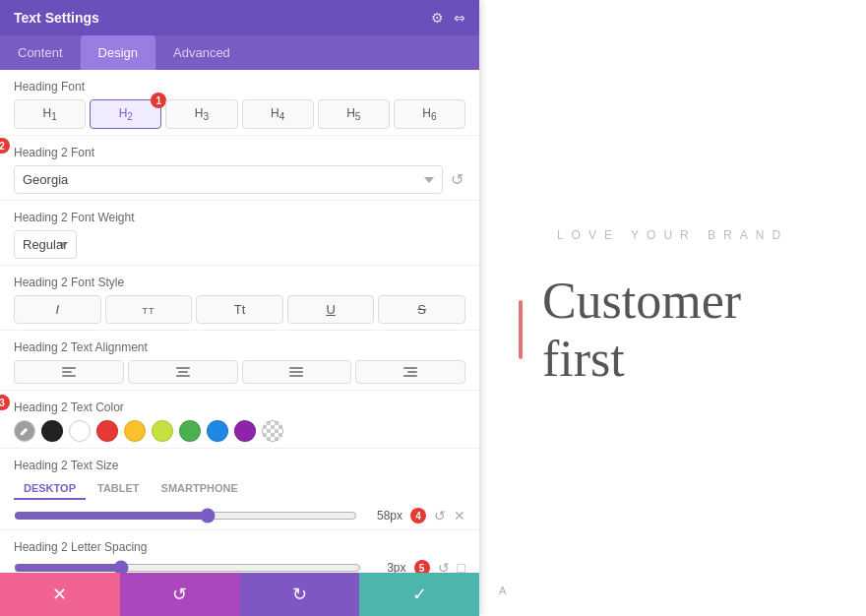  What do you see at coordinates (240, 489) in the screenshot?
I see `device-tabs: DESKTOP TABLET SMARTPHONE` at bounding box center [240, 489].